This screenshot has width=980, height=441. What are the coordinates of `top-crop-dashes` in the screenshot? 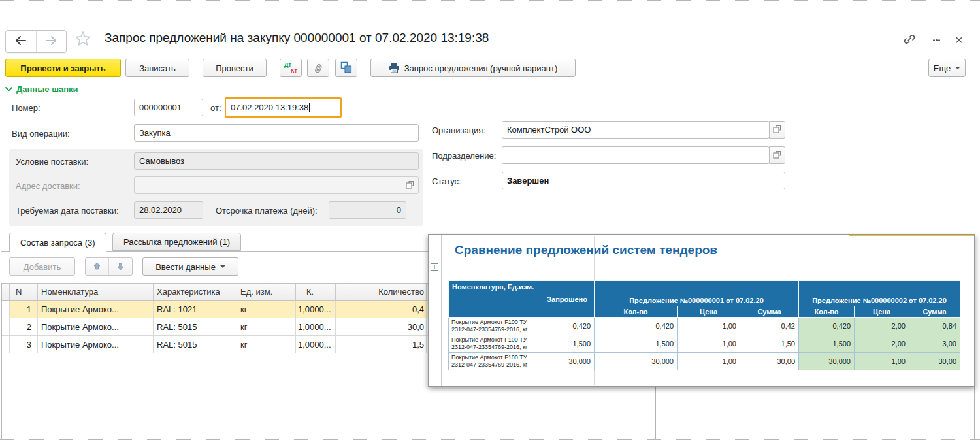 It's located at (490, 1).